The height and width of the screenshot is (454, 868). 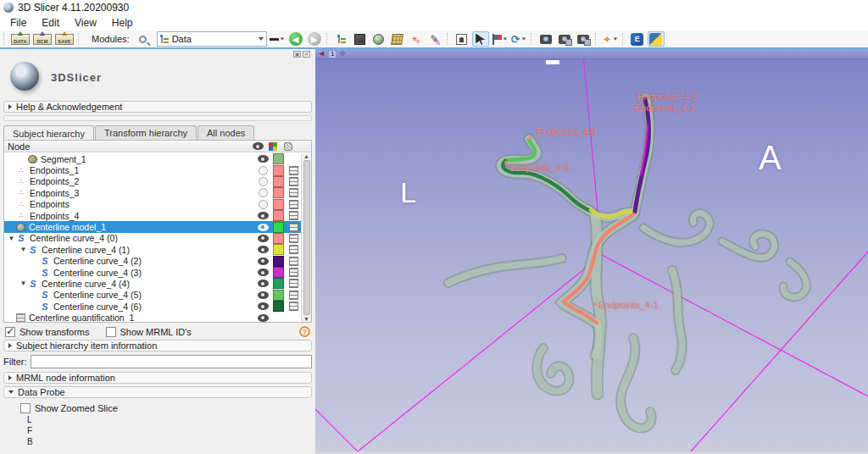 I want to click on screenshot-button, so click(x=546, y=39).